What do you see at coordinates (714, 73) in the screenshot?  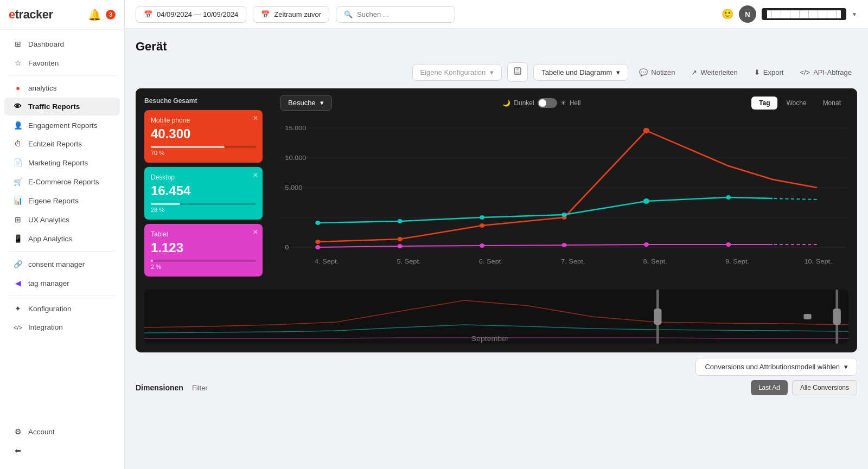 I see `weiterleiten-button: ↗ Weiterleiten` at bounding box center [714, 73].